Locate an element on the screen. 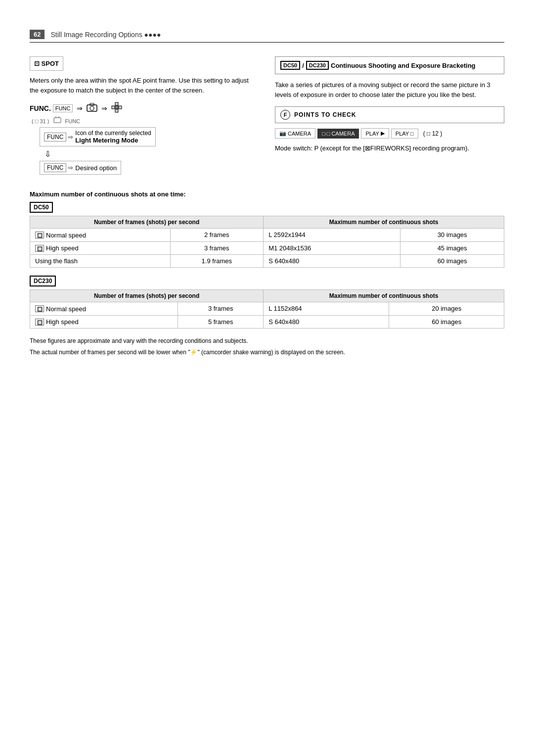 The height and width of the screenshot is (756, 534). speed-label-2: 🔲 High speed is located at coordinates (57, 248).